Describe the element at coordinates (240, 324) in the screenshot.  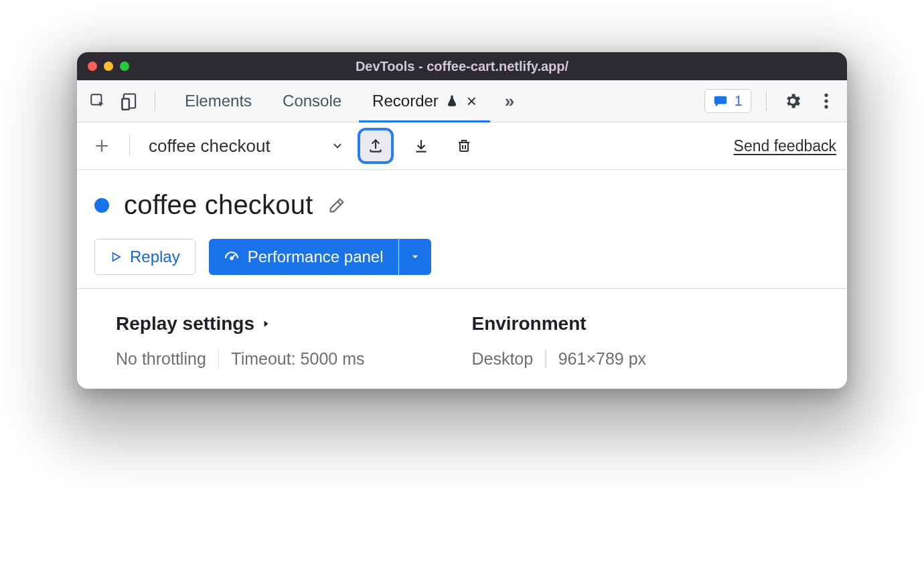
I see `replay-settings-heading: Replay settings` at that location.